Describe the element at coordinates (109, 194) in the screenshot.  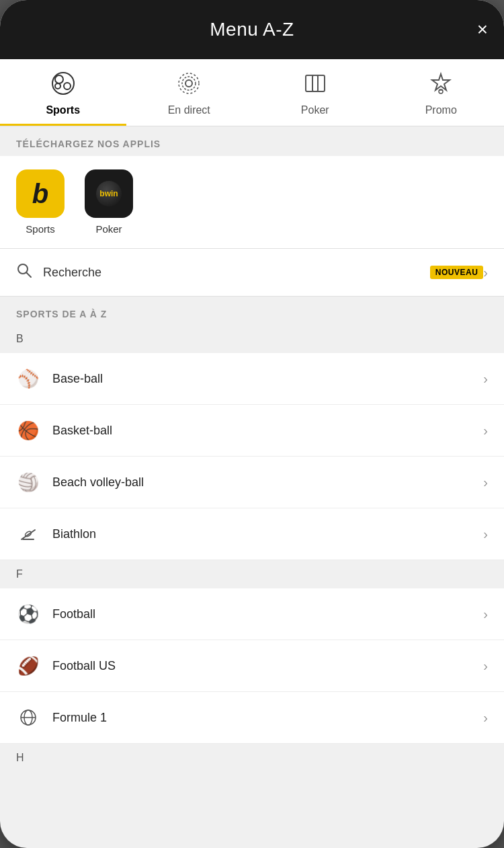
I see `poker-chip-icon: bwin` at that location.